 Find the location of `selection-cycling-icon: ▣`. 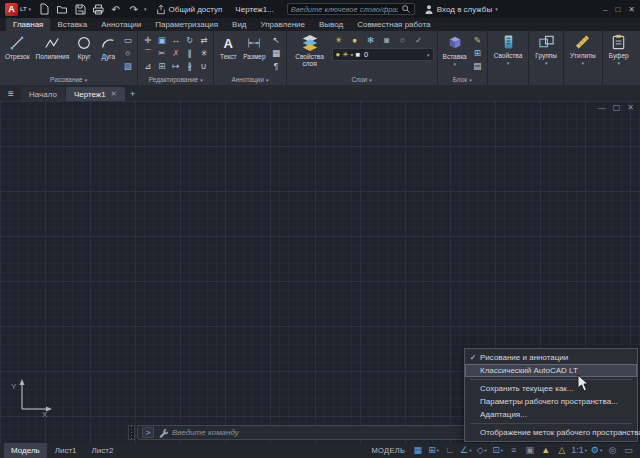

selection-cycling-icon: ▣ is located at coordinates (530, 450).